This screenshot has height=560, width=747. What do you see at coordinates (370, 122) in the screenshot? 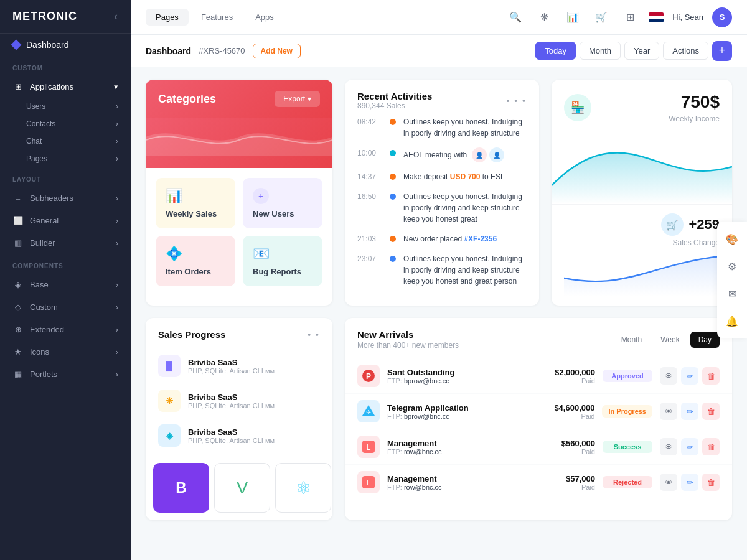
I see `act-time-1: 08:42` at bounding box center [370, 122].